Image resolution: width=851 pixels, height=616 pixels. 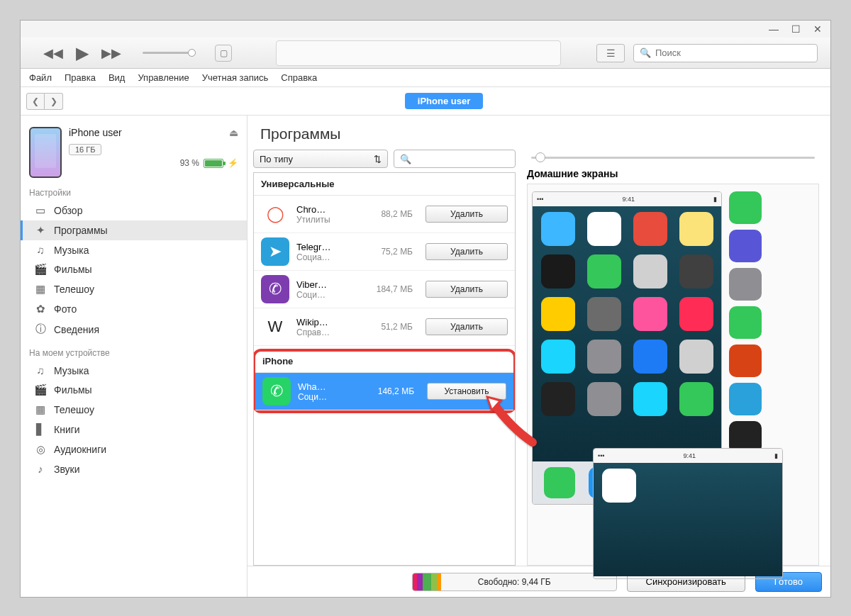 I want to click on app-group-header: iPhone, so click(x=384, y=362).